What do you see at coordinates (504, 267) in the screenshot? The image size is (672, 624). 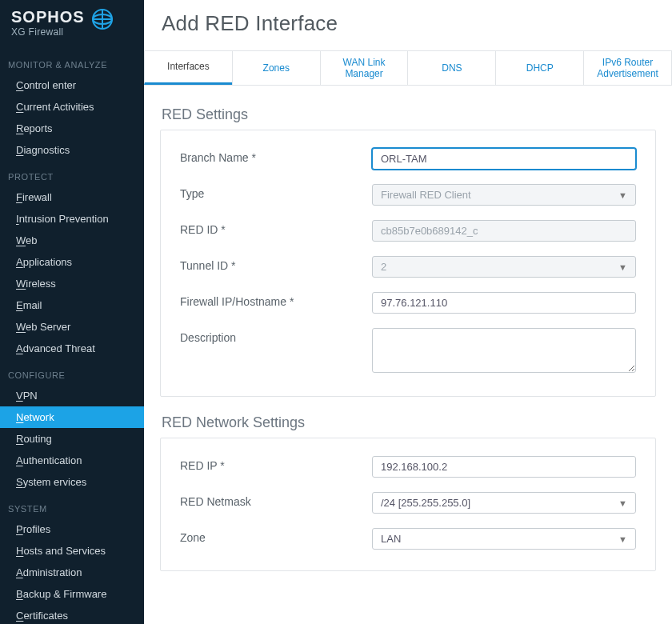 I see `select-tunnel-id: 2 ▼` at bounding box center [504, 267].